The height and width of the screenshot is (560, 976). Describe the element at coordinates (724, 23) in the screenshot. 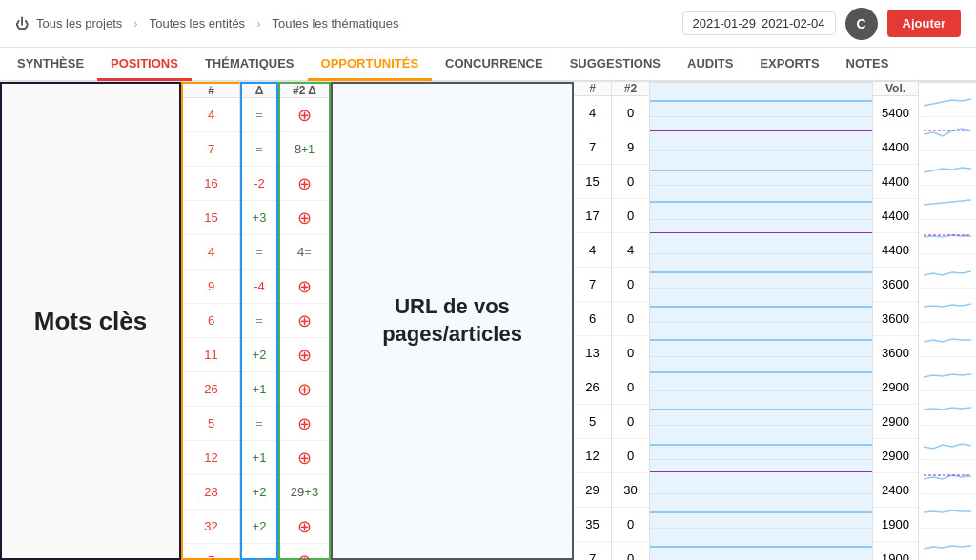

I see `date-start: 2021-01-29` at that location.